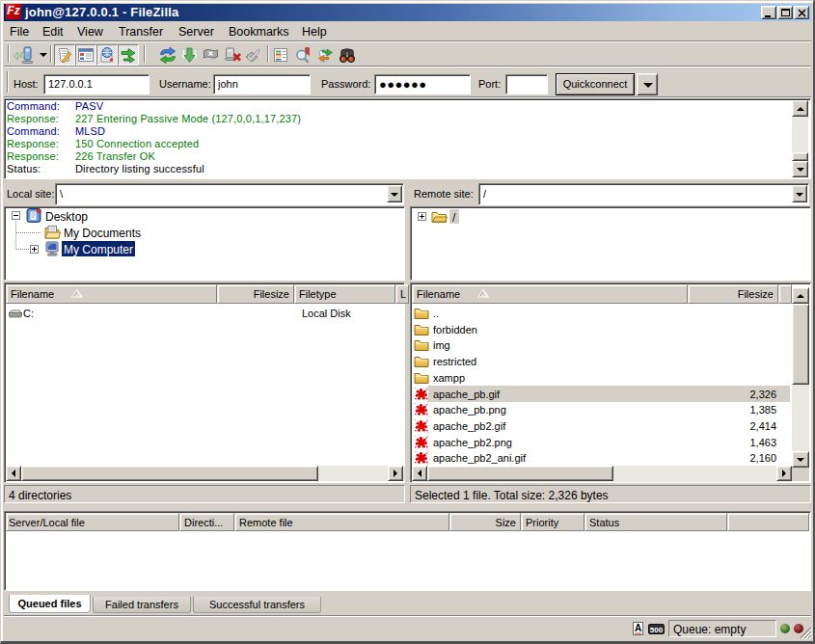 The image size is (815, 644). What do you see at coordinates (638, 629) in the screenshot?
I see `svg-text: A` at bounding box center [638, 629].